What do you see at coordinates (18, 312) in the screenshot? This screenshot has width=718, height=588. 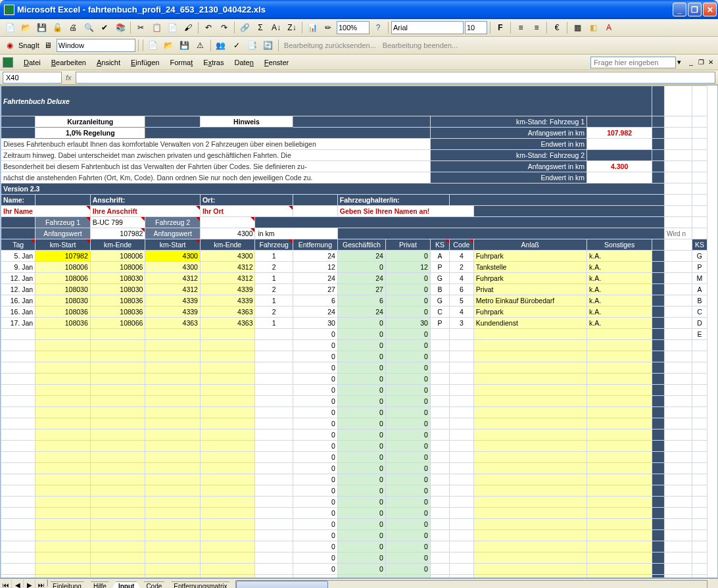 I see `cell-tag: 16. Jan` at bounding box center [18, 312].